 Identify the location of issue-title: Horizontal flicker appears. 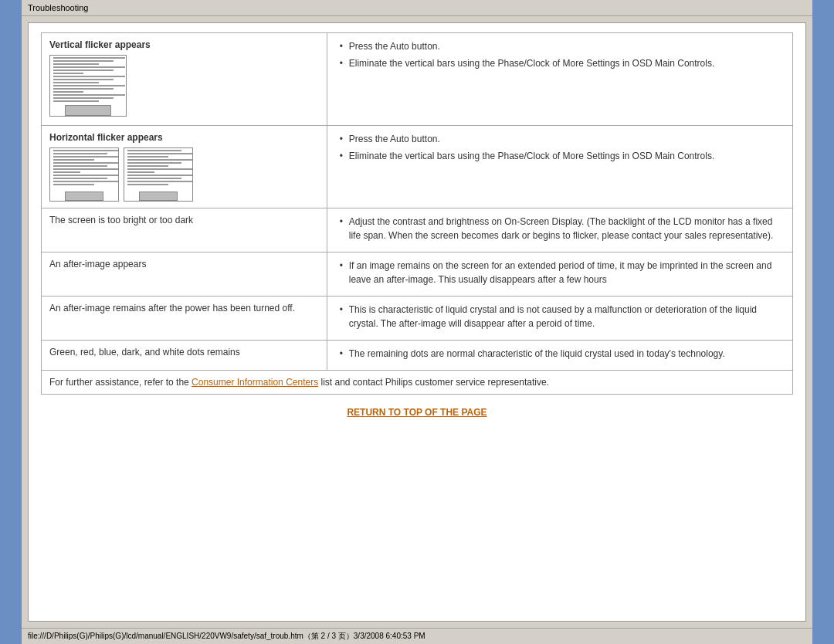
(184, 137).